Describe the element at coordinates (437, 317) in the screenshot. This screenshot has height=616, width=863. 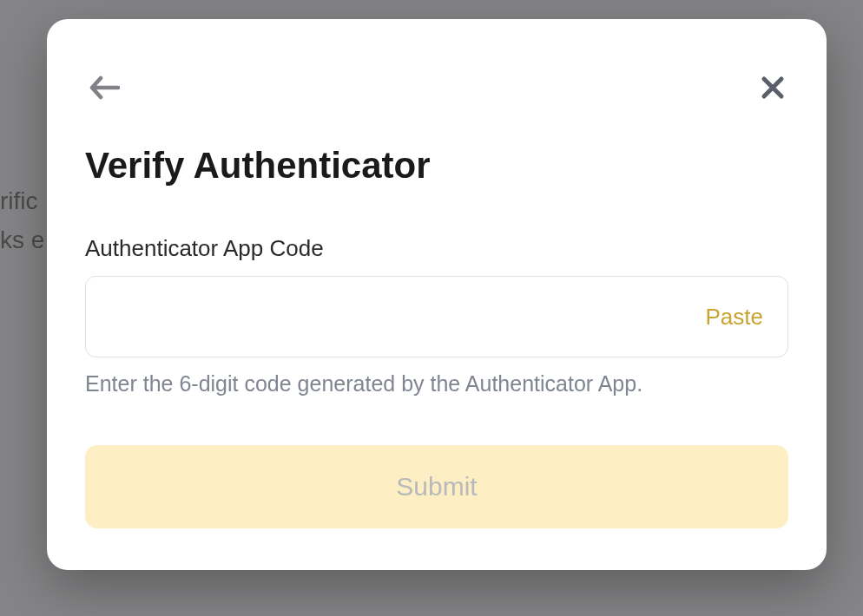
I see `code-input-wrapper: Paste` at that location.